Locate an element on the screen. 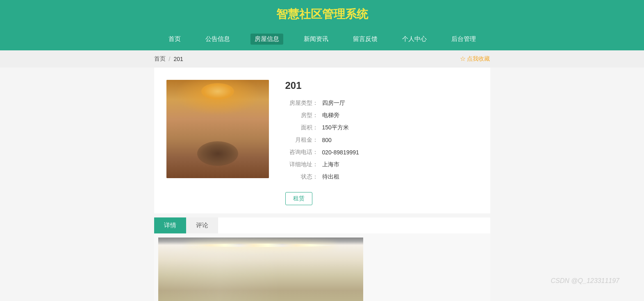  nav-item-admin: 后台管理 is located at coordinates (464, 39).